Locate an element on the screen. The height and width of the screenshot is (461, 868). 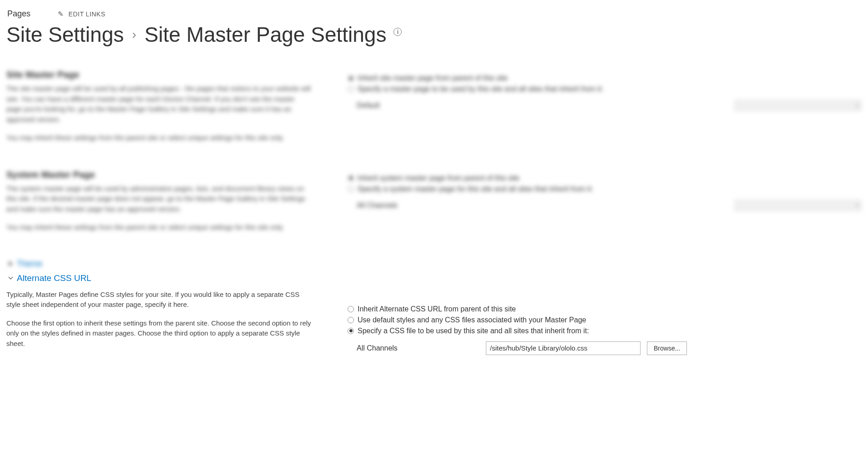
system-master-inherit-radio: Inherit system master page from parent o… is located at coordinates (605, 178).